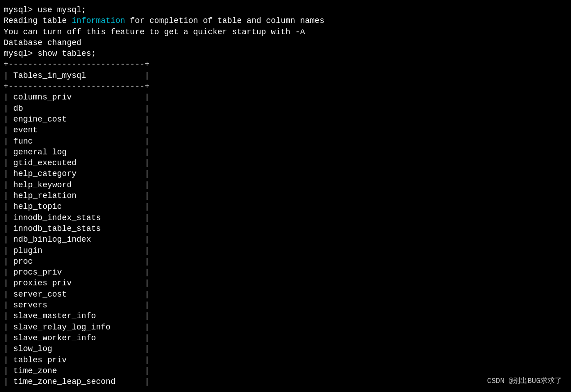  I want to click on terminal-line: | proc |, so click(285, 261).